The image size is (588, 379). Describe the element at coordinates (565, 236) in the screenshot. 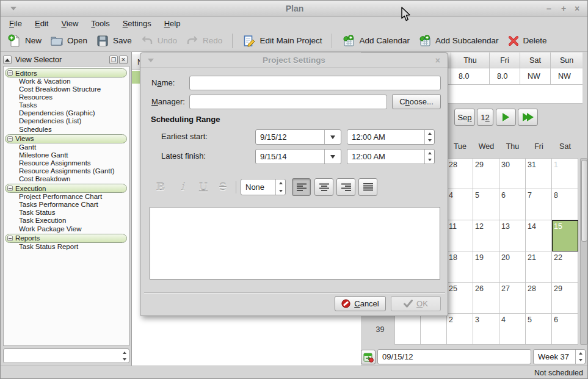

I see `calendar-day-cell: 15` at that location.